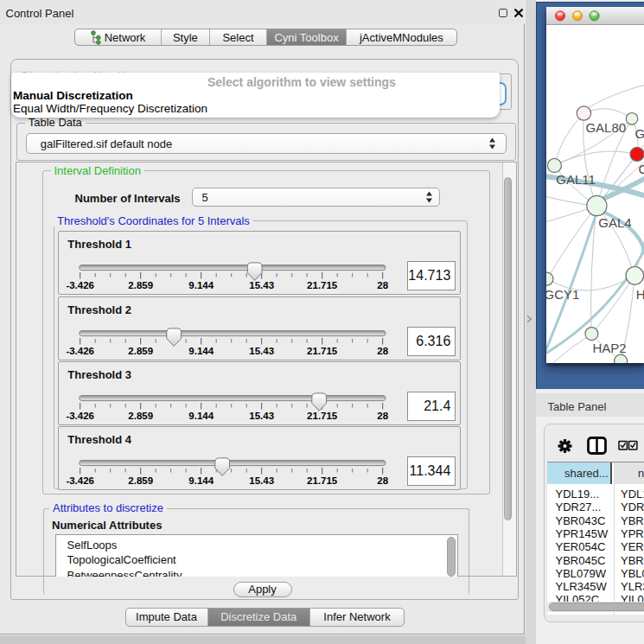  Describe the element at coordinates (615, 223) in the screenshot. I see `svg-text: GAL4` at that location.